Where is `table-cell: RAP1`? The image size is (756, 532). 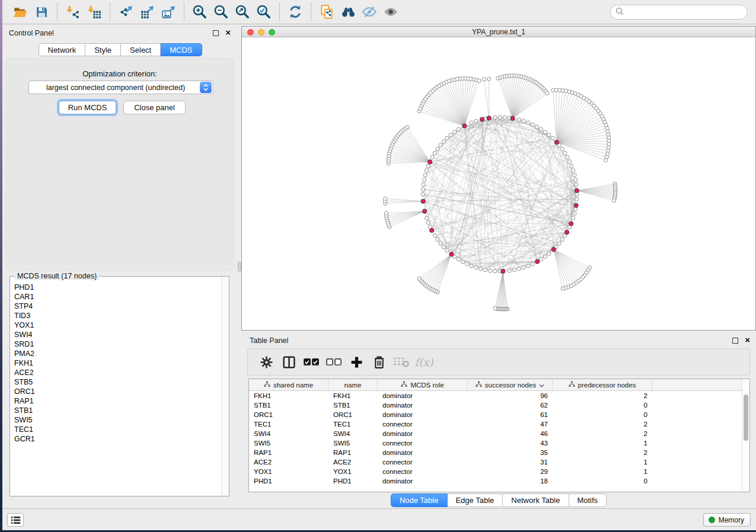
table-cell: RAP1 is located at coordinates (289, 453).